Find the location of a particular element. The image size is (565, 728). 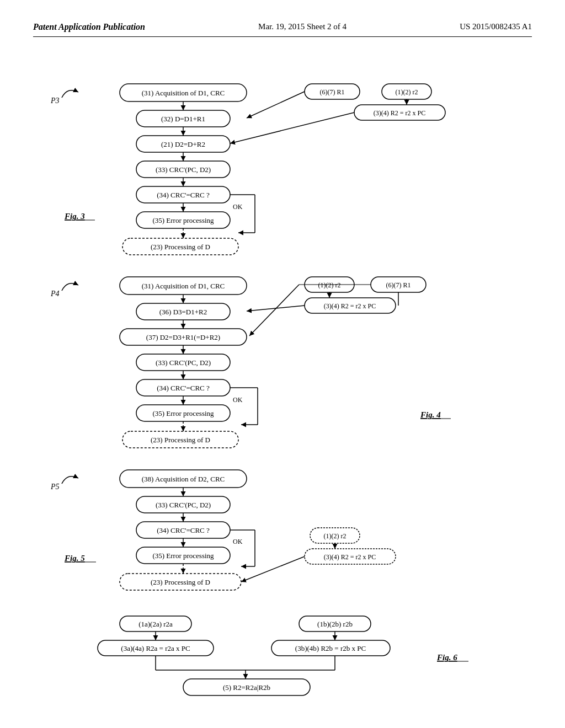

fig6-title: Fig. 6 is located at coordinates (447, 657).